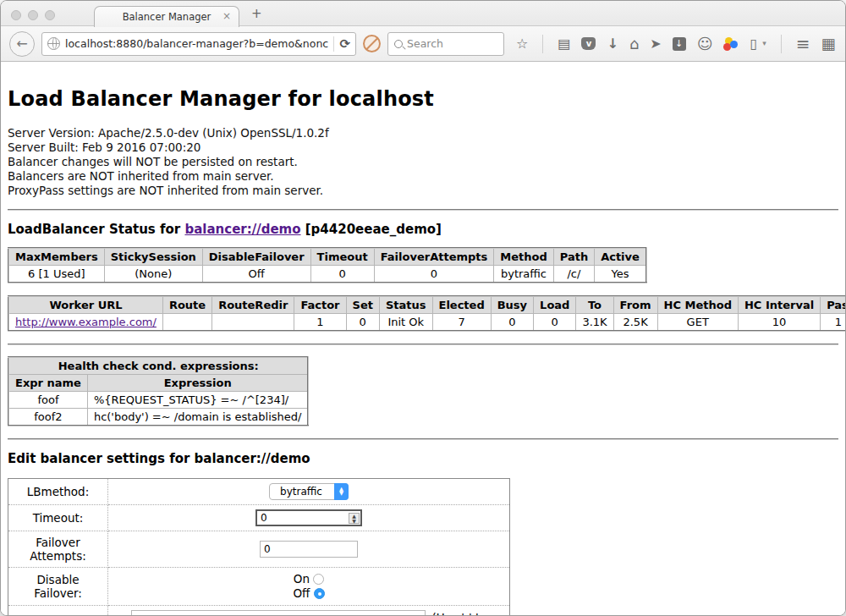 The height and width of the screenshot is (616, 846). What do you see at coordinates (58, 611) in the screenshot?
I see `sticky-session-label: Sticky Session:` at bounding box center [58, 611].